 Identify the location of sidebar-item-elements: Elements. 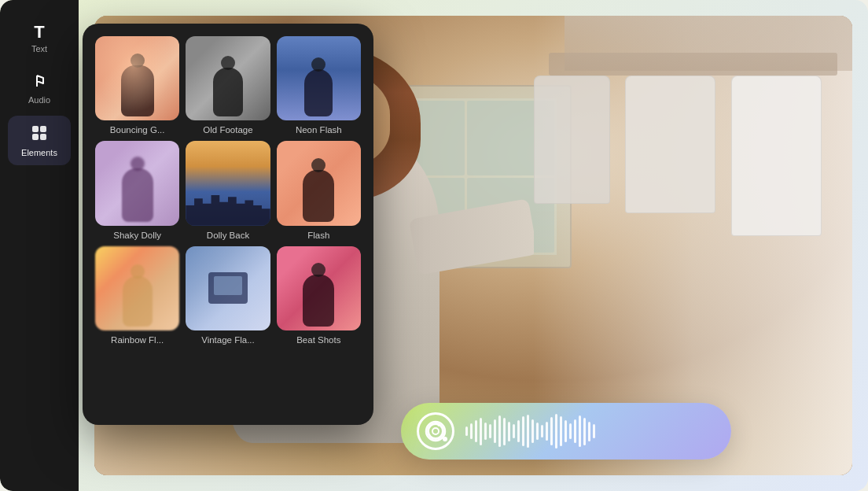
(39, 140).